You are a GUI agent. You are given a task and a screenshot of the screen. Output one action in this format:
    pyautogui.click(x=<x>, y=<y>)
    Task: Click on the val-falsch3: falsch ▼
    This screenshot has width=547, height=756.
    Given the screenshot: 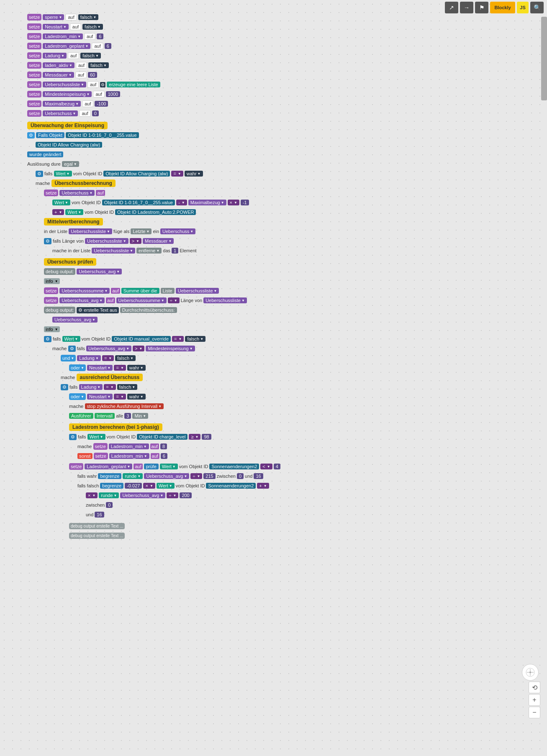 What is the action you would take?
    pyautogui.click(x=90, y=56)
    